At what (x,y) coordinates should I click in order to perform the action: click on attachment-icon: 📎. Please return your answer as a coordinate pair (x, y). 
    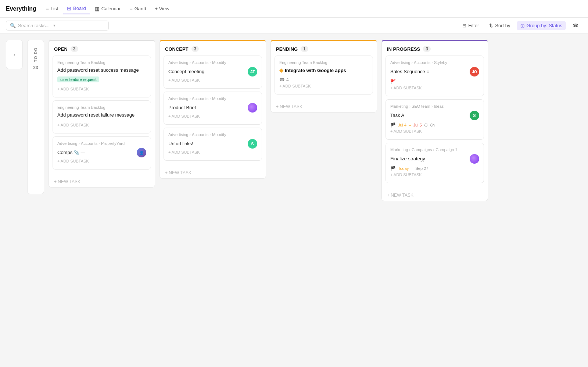
    Looking at the image, I should click on (76, 153).